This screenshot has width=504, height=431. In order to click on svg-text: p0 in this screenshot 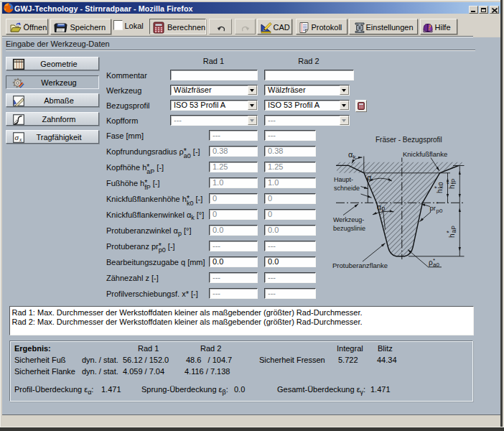, I will do `click(439, 211)`.